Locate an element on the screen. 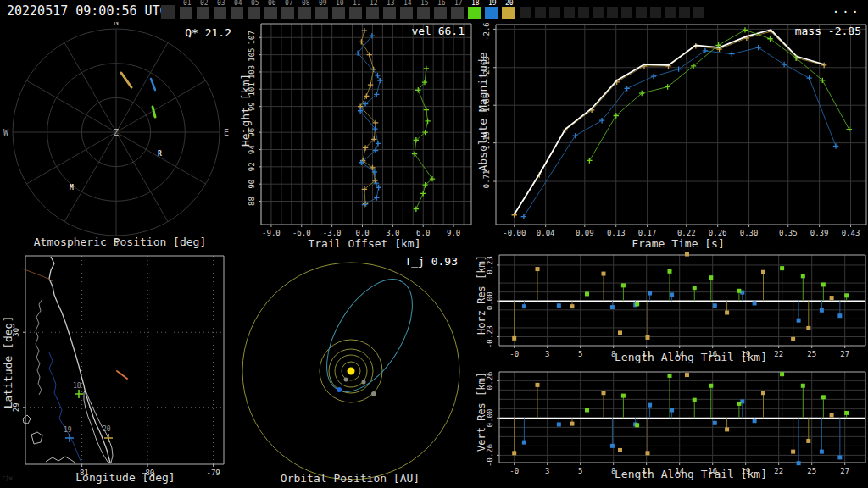 The height and width of the screenshot is (488, 868). tab-label-05: 05 is located at coordinates (255, 3).